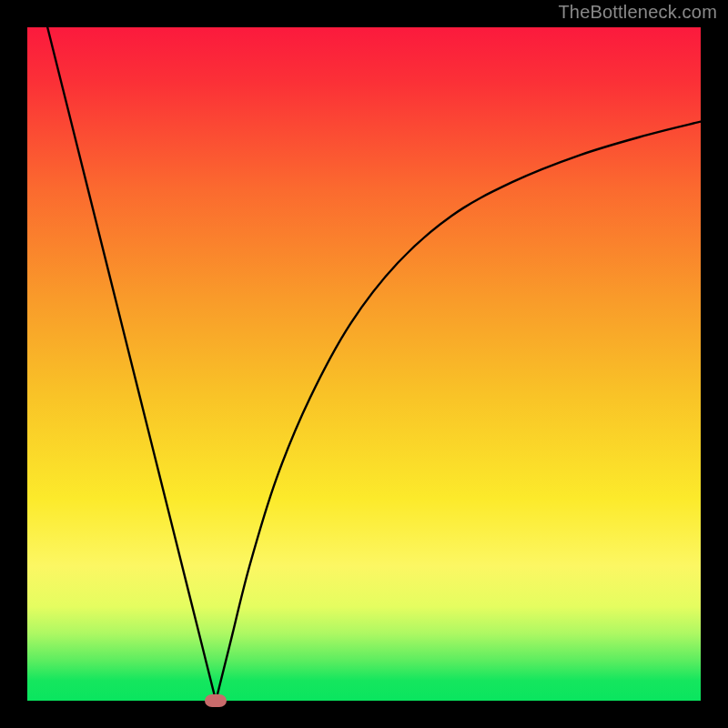 Image resolution: width=728 pixels, height=728 pixels. Describe the element at coordinates (637, 13) in the screenshot. I see `watermark-text: TheBottleneck.com` at that location.